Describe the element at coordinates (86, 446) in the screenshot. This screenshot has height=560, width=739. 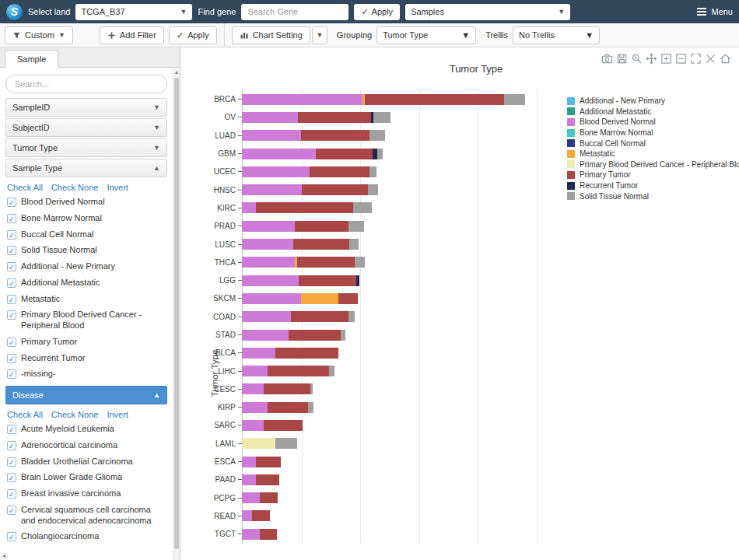
I see `checkbox-item: ✓Adrenocortical carcinoma` at that location.